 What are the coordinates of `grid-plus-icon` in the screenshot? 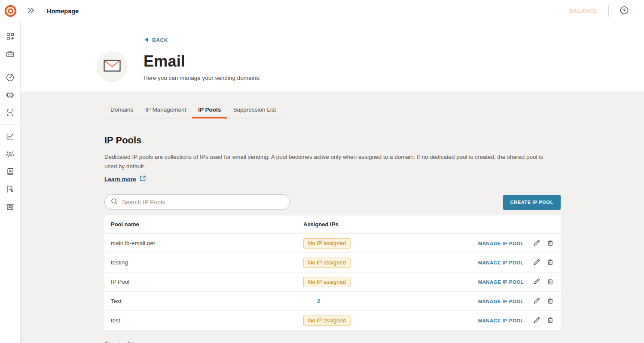 It's located at (10, 36).